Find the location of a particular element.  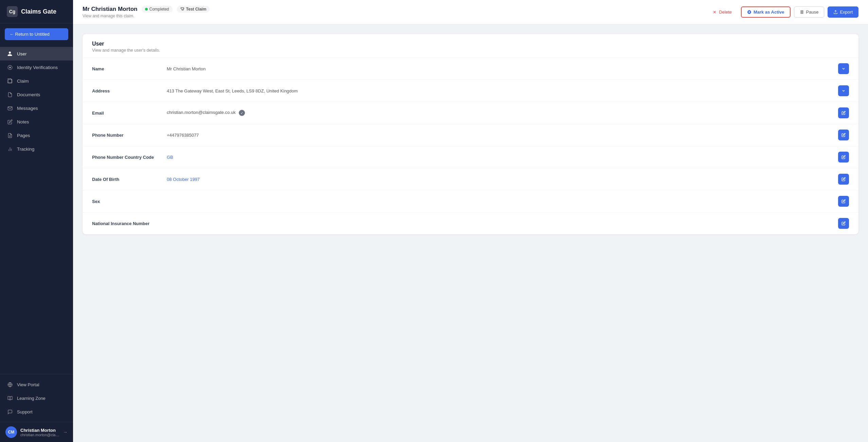

field-label-ni: National Insurance Number is located at coordinates (129, 224).